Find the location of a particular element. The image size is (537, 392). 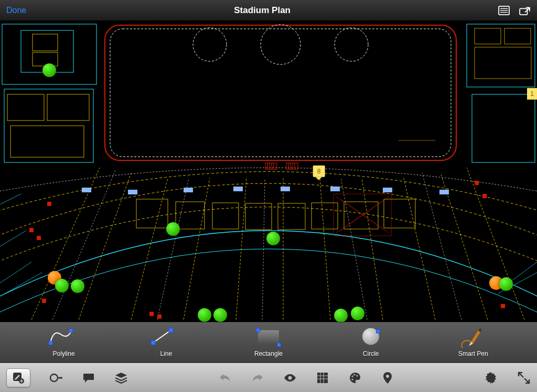

share-icon is located at coordinates (525, 10).